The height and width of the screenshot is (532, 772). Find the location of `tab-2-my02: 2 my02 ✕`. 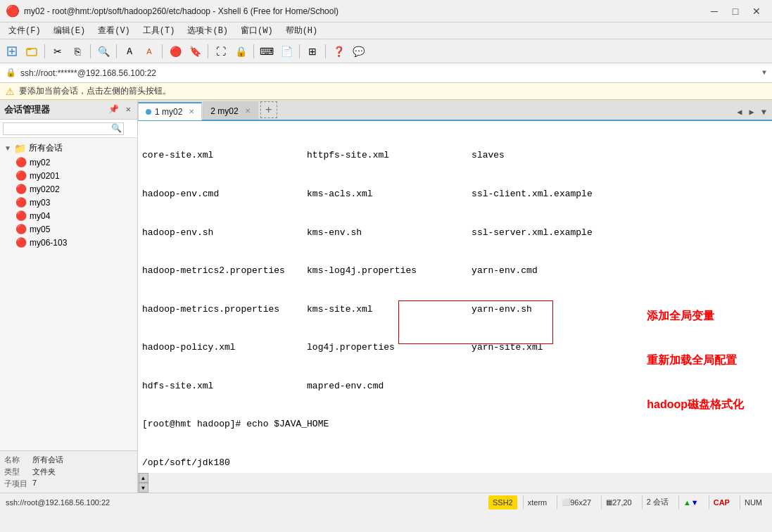

tab-2-my02: 2 my02 ✕ is located at coordinates (230, 110).